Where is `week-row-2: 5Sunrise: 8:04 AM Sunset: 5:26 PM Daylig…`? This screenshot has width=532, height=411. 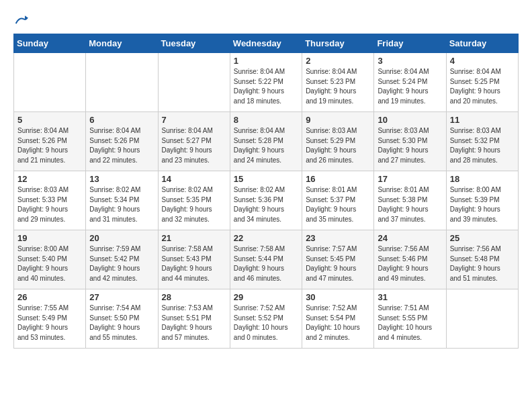
week-row-2: 5Sunrise: 8:04 AM Sunset: 5:26 PM Daylig… is located at coordinates (266, 142).